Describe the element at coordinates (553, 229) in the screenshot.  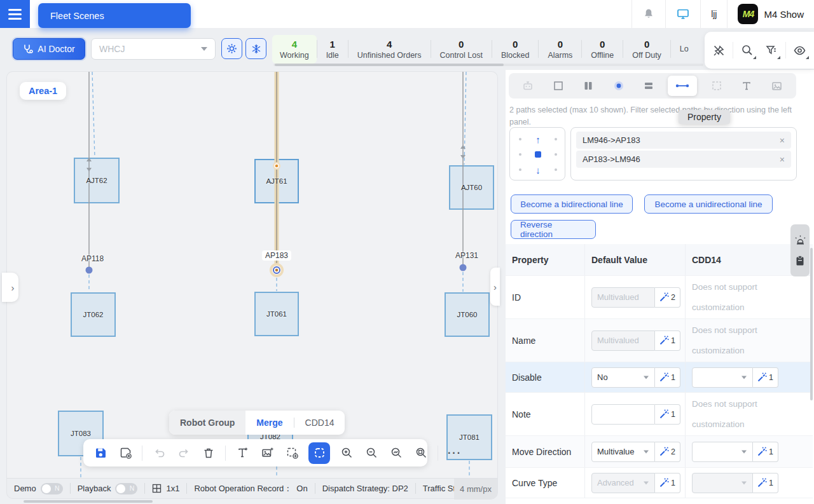
I see `reverse-direction-button: Reverse direction` at that location.